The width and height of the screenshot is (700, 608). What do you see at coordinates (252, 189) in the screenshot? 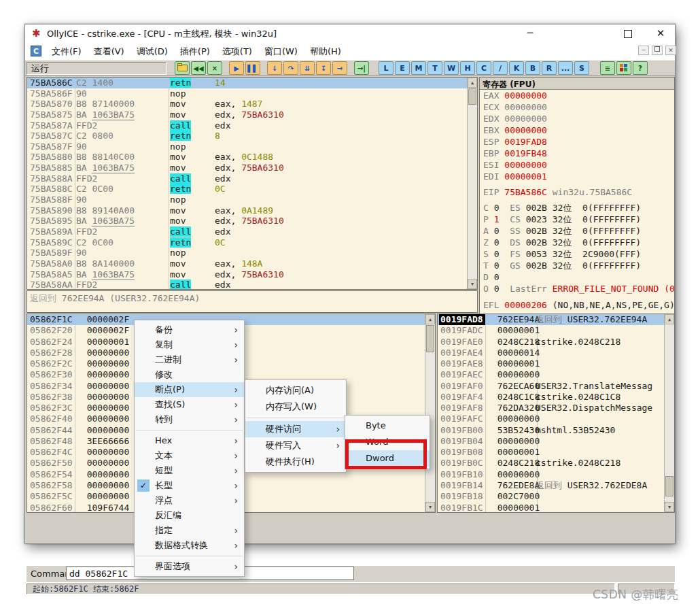
I see `disasm-row: 75BA588CC2 0C00retn0C` at bounding box center [252, 189].